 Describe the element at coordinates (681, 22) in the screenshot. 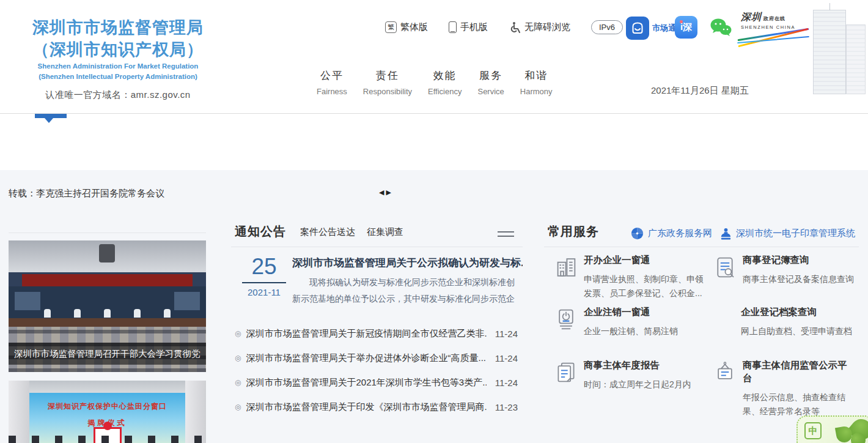

I see `i-shenzhen-dot` at that location.